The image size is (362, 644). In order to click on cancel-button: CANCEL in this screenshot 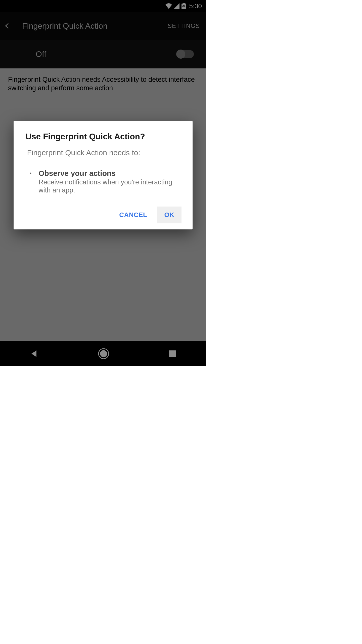, I will do `click(133, 215)`.